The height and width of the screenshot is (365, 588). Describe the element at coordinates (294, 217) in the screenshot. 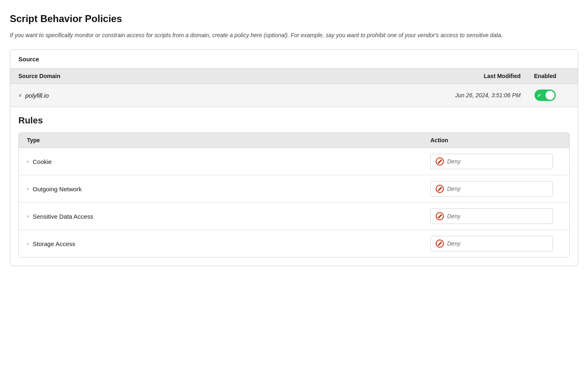

I see `rule-row-sensitive-data: › Sensitive Data Access Deny` at that location.